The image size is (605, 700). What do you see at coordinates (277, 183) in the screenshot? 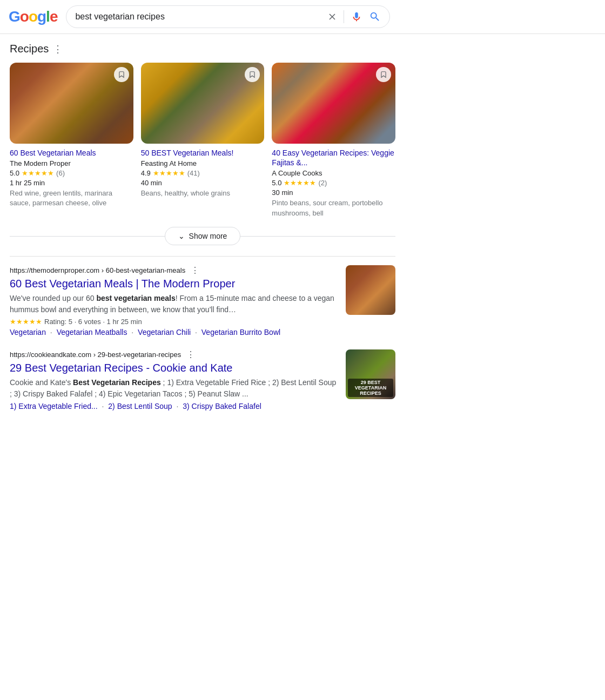
I see `recipe-rating-value-3: 5.0` at bounding box center [277, 183].